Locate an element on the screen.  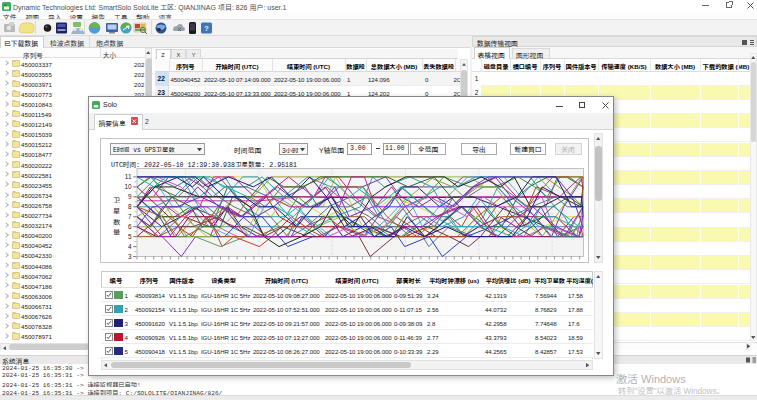
svg-text: 8 is located at coordinates (130, 206).